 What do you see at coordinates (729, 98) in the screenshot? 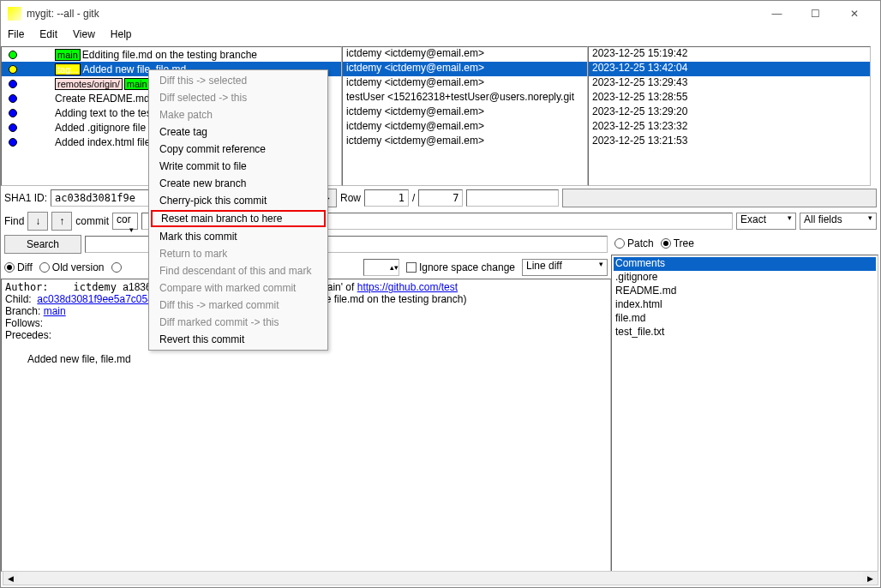
I see `date-cell: 2023-12-25 13:28:55` at bounding box center [729, 98].